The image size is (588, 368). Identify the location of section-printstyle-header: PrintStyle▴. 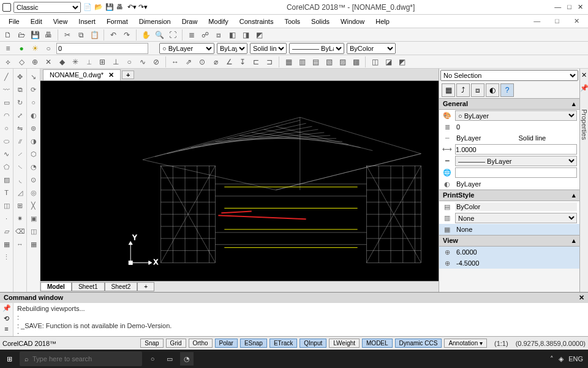
(510, 195).